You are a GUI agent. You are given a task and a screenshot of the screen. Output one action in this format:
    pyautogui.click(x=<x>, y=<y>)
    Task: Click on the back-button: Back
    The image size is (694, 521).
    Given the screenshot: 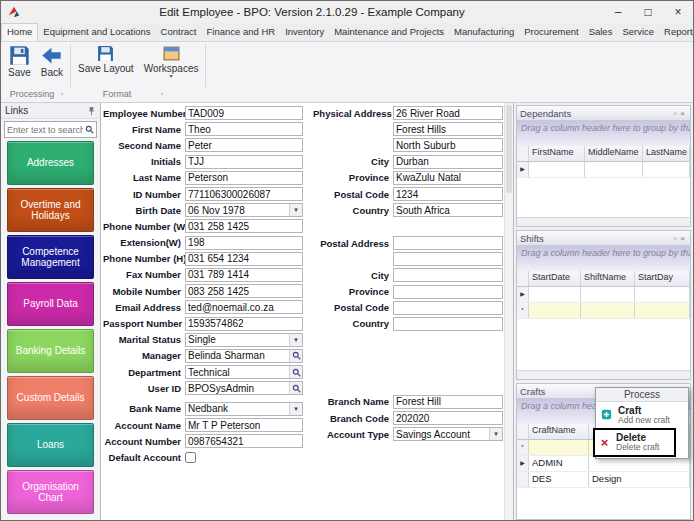 What is the action you would take?
    pyautogui.click(x=52, y=62)
    